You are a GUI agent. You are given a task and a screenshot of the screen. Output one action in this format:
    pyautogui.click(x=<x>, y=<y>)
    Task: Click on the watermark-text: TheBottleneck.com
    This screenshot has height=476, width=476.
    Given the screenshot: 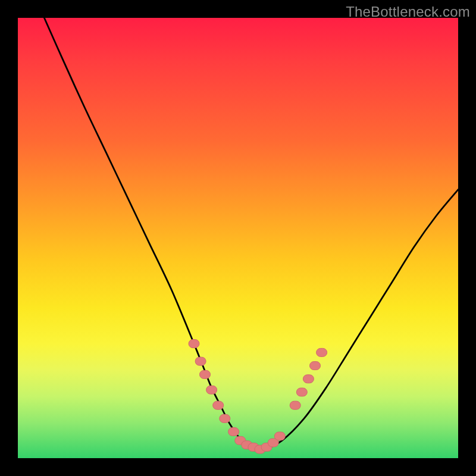 What is the action you would take?
    pyautogui.click(x=408, y=12)
    